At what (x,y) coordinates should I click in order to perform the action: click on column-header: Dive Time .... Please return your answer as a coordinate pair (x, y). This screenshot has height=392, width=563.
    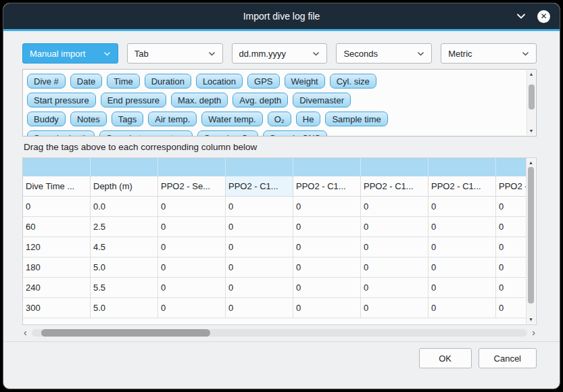
    Looking at the image, I should click on (57, 187).